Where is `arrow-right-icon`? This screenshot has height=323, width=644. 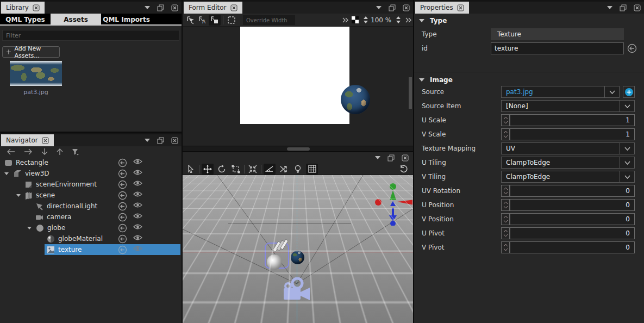
arrow-right-icon is located at coordinates (28, 152).